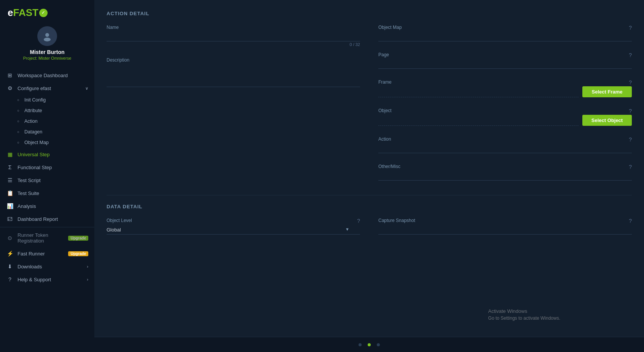 The width and height of the screenshot is (644, 352). I want to click on sidebar-item-datagen: ○ Datagen, so click(53, 132).